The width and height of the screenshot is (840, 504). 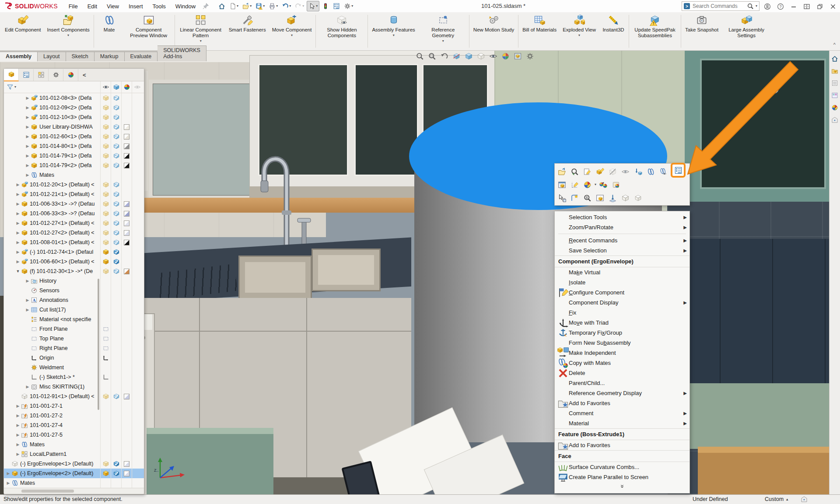 What do you see at coordinates (74, 491) in the screenshot?
I see `tree-horizontal-scrollbar` at bounding box center [74, 491].